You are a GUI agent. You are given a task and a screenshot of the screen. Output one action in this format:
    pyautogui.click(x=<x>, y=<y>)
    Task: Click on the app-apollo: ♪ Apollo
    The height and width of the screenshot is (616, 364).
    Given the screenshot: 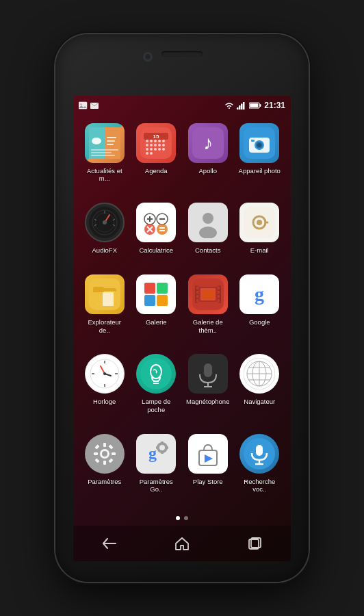 What is the action you would take?
    pyautogui.click(x=208, y=157)
    